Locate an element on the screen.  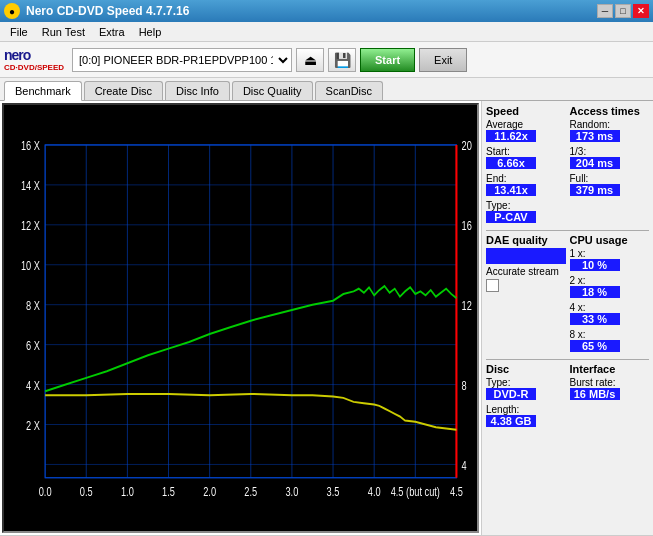
end-value: 13.41x is located at coordinates (511, 190).